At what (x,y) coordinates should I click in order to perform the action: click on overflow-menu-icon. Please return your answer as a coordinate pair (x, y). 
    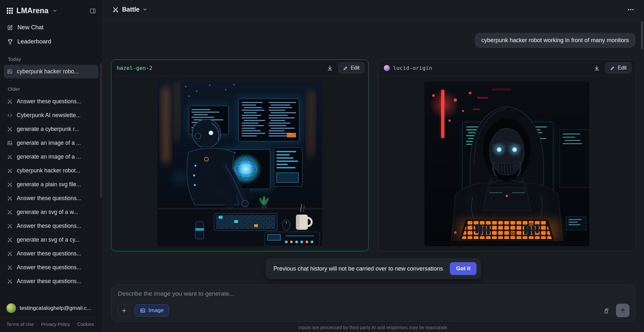
    Looking at the image, I should click on (631, 10).